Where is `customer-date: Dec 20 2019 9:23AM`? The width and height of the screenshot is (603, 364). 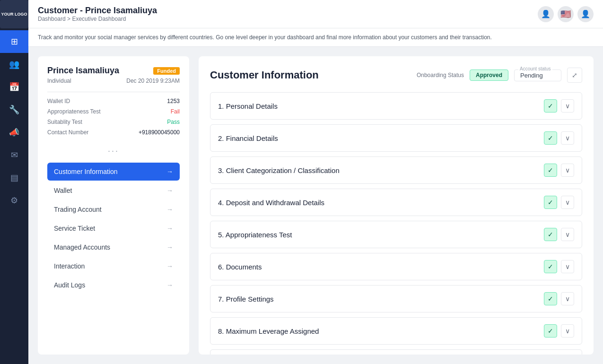 customer-date: Dec 20 2019 9:23AM is located at coordinates (153, 81).